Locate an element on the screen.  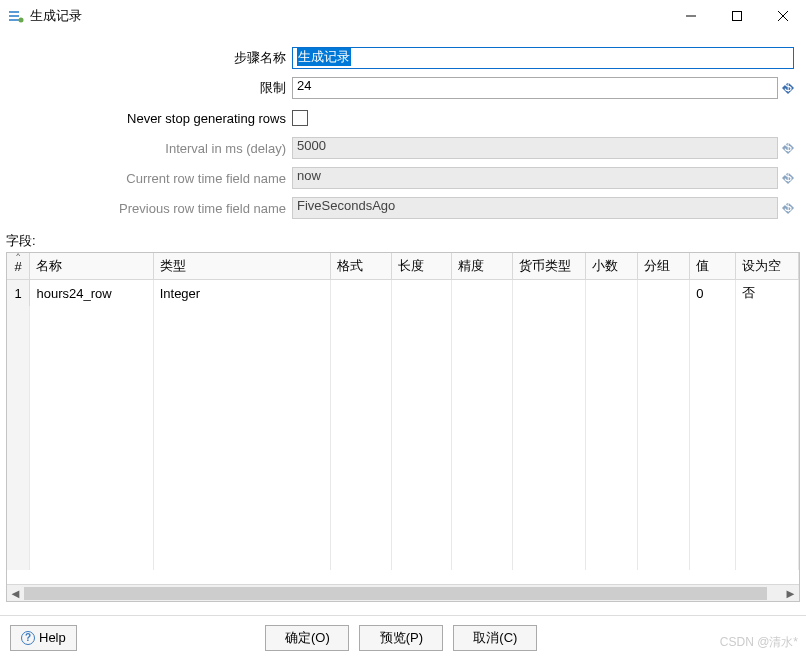
never-stop-label: Never stop generating rows is located at coordinates (152, 118).